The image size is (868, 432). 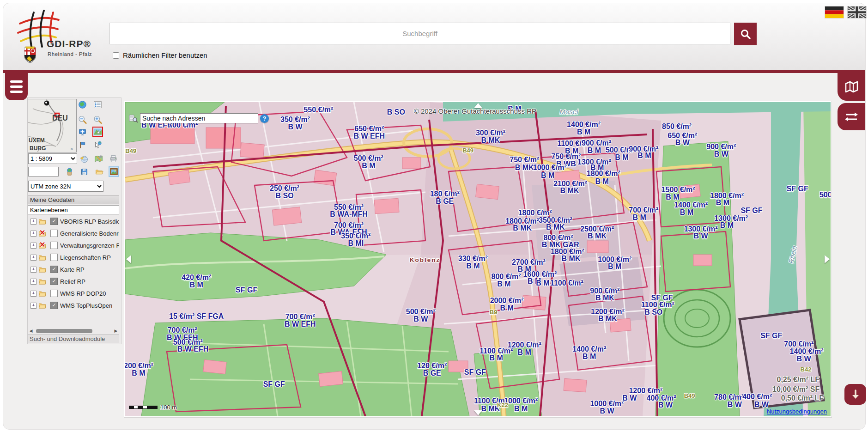 What do you see at coordinates (82, 132) in the screenshot?
I see `pan-button` at bounding box center [82, 132].